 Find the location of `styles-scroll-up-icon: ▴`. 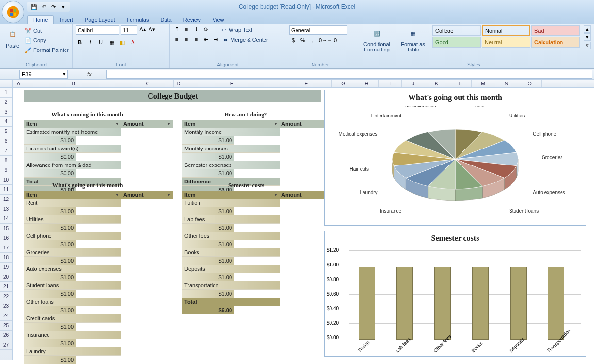

styles-scroll-up-icon: ▴ is located at coordinates (587, 29).